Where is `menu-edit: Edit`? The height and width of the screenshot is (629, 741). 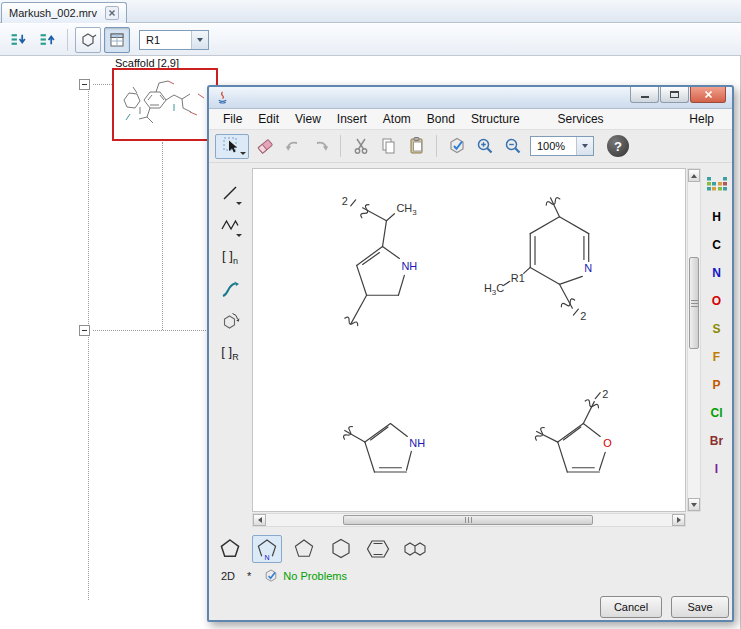 menu-edit: Edit is located at coordinates (268, 119).